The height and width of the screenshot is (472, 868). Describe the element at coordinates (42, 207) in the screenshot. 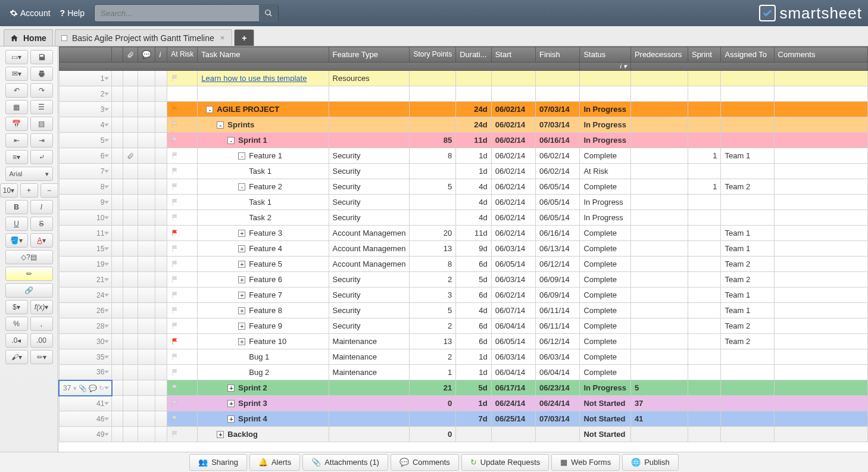

I see `italic-button: I` at that location.